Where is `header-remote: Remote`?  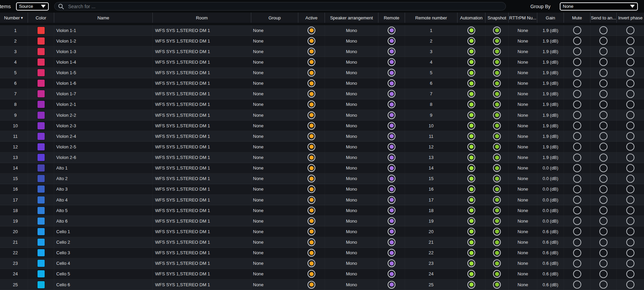
header-remote: Remote is located at coordinates (392, 18).